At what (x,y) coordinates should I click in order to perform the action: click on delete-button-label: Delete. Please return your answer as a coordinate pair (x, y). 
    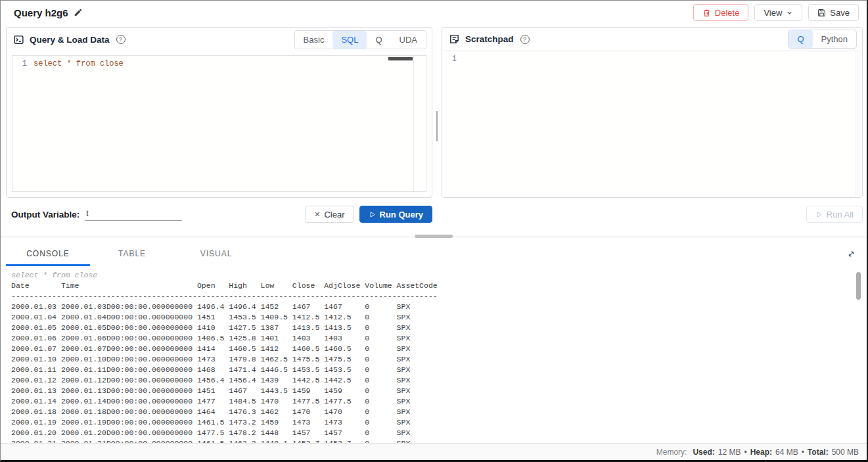
    Looking at the image, I should click on (727, 13).